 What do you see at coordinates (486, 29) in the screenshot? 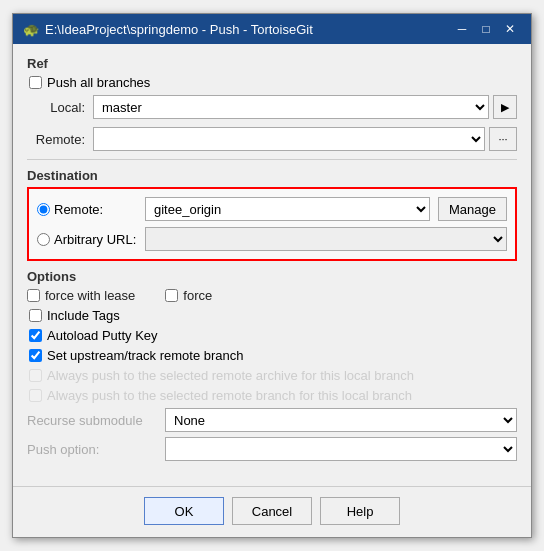
I see `maximize-button: □` at bounding box center [486, 29].